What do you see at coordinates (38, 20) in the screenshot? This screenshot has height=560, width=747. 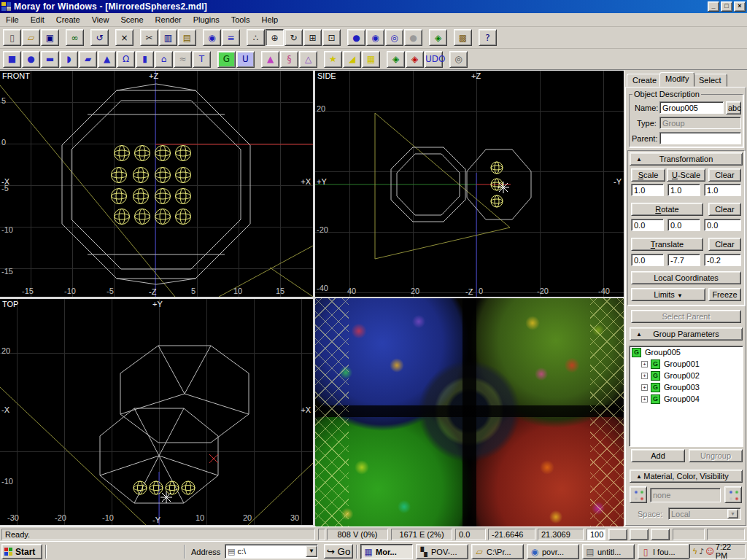 I see `menu-edit: Edit` at bounding box center [38, 20].